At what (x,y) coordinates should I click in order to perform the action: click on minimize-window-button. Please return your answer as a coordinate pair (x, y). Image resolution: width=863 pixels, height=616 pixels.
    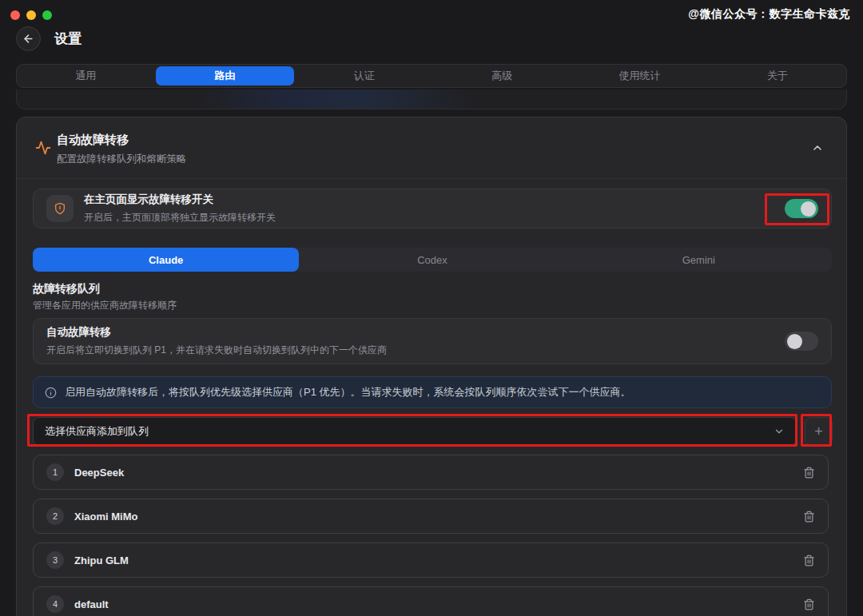
    Looking at the image, I should click on (31, 15).